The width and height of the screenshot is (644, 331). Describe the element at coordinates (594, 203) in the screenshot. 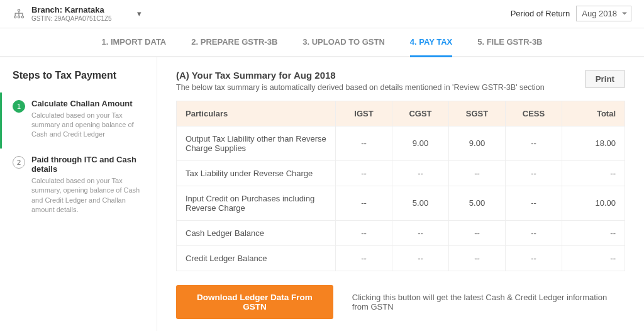

I see `cell-total: 10.00` at that location.